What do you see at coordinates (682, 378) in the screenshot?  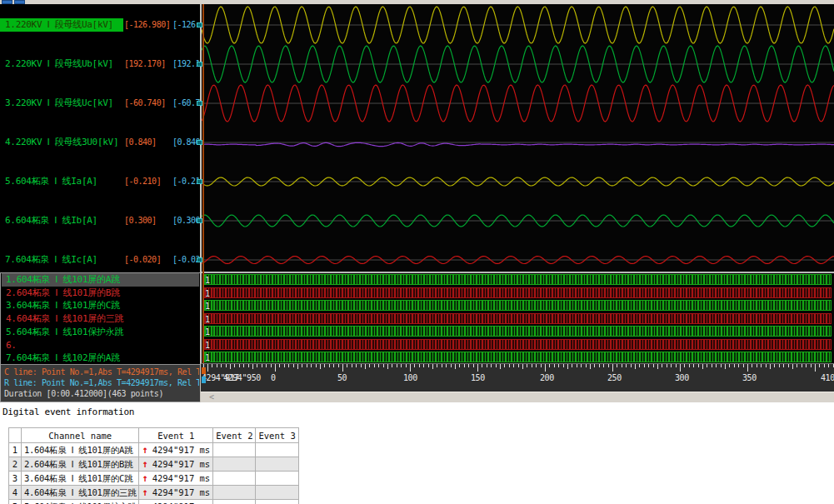 I see `axis-label: 300` at bounding box center [682, 378].